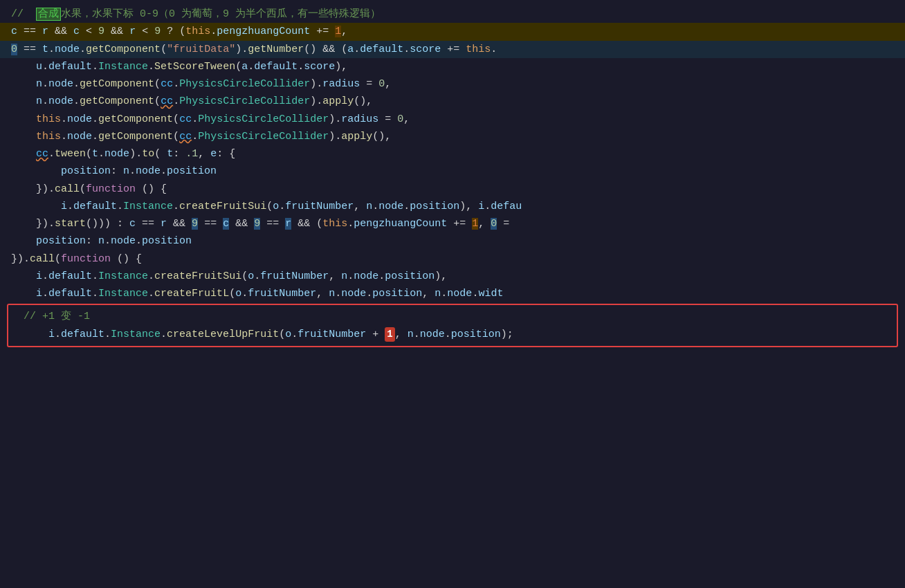 The image size is (905, 588). What do you see at coordinates (92, 241) in the screenshot?
I see `code-token: :` at bounding box center [92, 241].